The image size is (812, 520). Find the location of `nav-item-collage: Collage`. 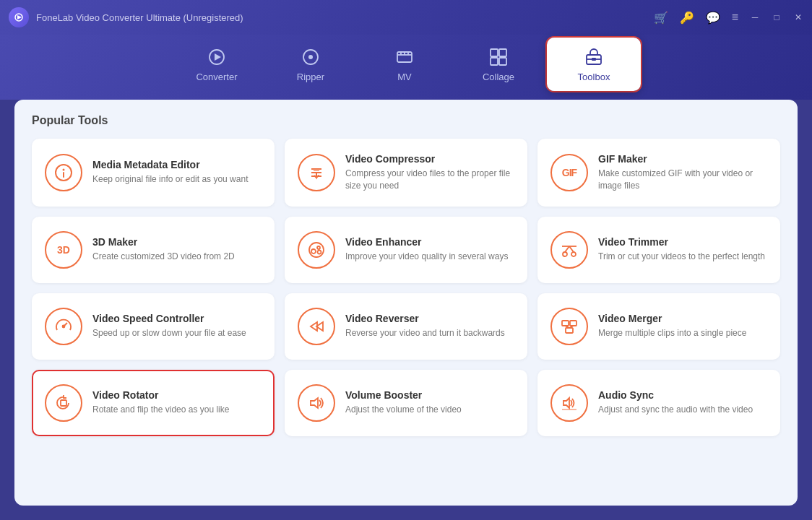

nav-item-collage: Collage is located at coordinates (498, 64).